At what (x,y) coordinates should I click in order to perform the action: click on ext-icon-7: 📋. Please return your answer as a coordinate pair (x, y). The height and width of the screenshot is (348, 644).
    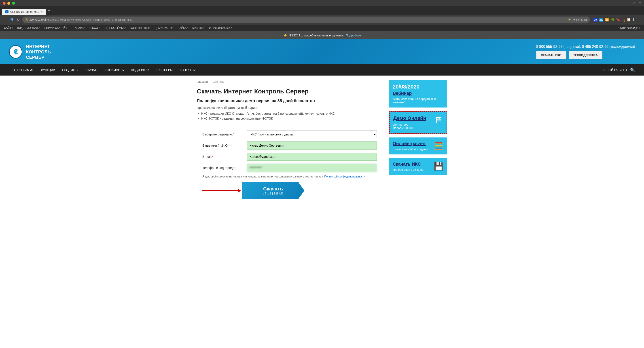
    Looking at the image, I should click on (628, 20).